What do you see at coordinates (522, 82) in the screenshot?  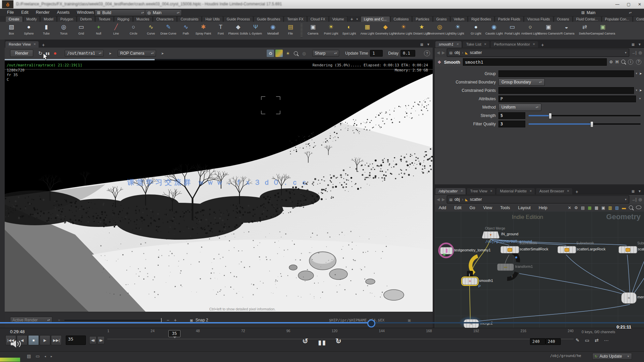 I see `constrained-boundary-dropdown: Group Boundary ▴▾` at bounding box center [522, 82].